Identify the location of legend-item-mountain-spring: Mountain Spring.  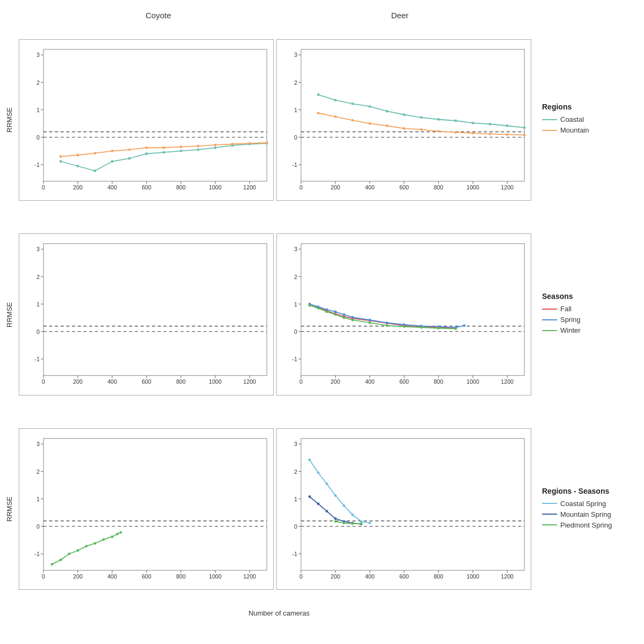
(590, 514).